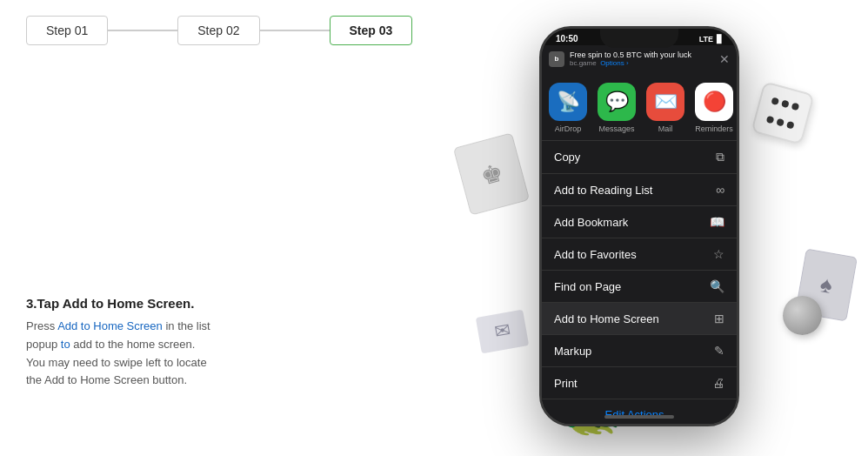  Describe the element at coordinates (802, 315) in the screenshot. I see `ball-decoration` at that location.